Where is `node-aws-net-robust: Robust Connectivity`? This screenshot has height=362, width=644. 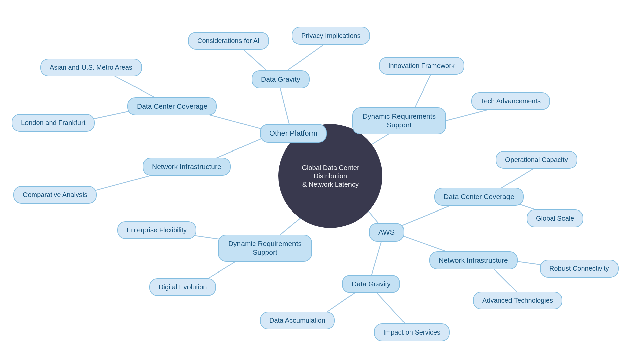
node-aws-net-robust: Robust Connectivity is located at coordinates (579, 269).